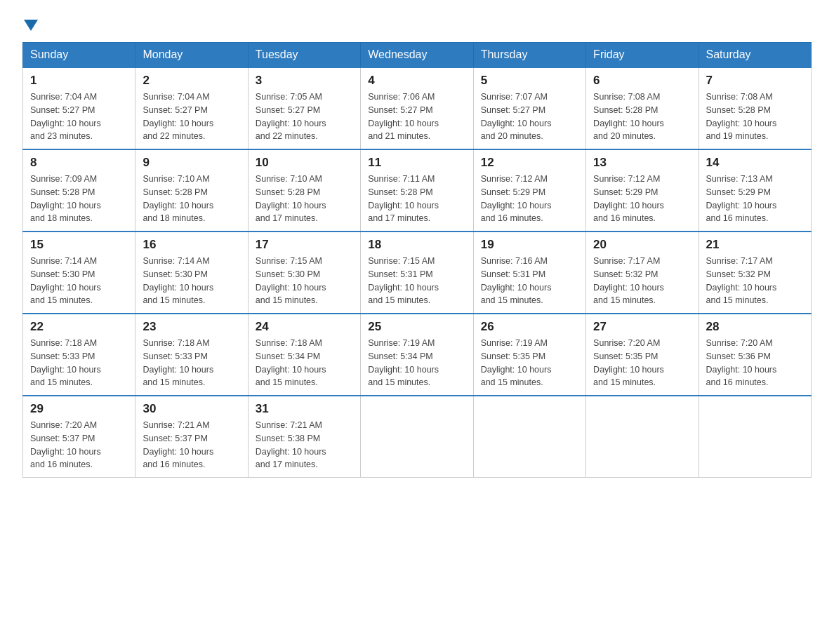  I want to click on day-number: 7, so click(755, 81).